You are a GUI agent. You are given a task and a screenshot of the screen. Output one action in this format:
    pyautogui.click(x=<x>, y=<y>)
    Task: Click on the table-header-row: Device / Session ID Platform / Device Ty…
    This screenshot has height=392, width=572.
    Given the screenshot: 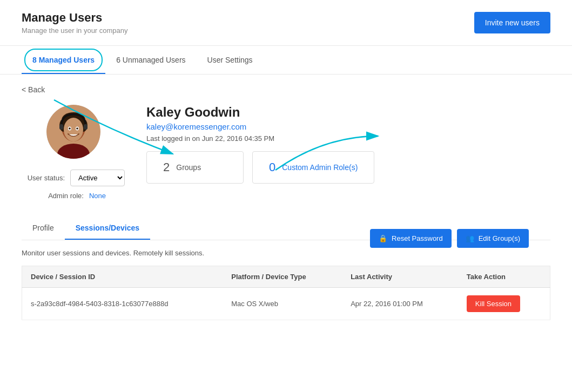 What is the action you would take?
    pyautogui.click(x=286, y=277)
    